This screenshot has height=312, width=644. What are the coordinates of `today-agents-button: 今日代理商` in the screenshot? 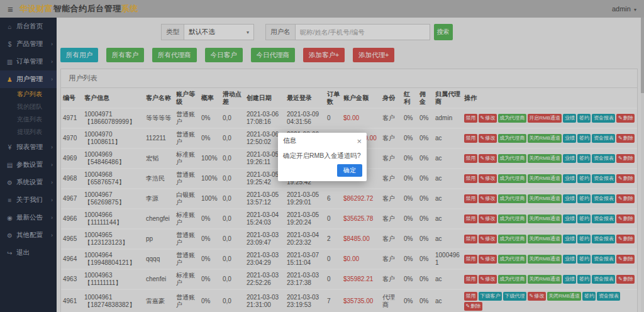 It's located at (273, 55).